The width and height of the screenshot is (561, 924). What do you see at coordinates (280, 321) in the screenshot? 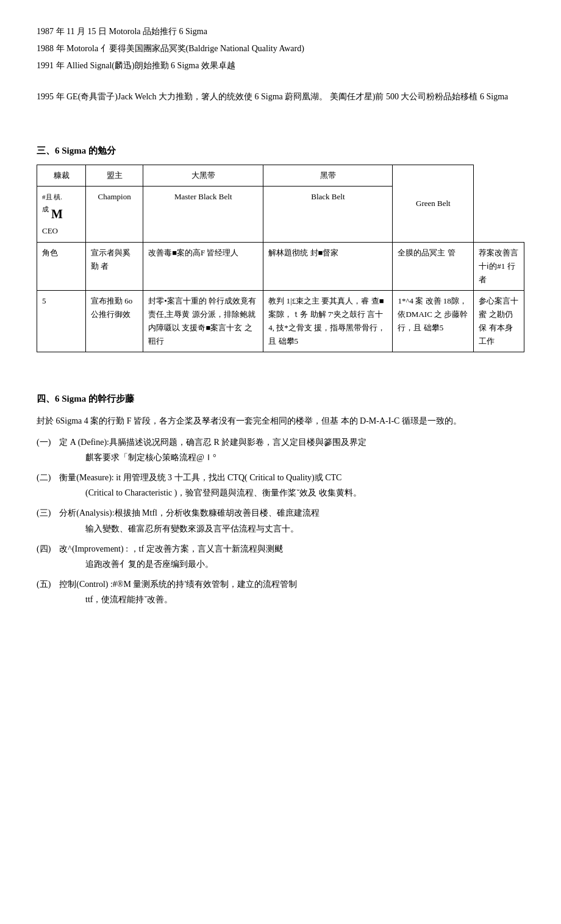
I see `table-row-5: 5 宣布推勤 6o 公推行御效 封零•案言十重的 幹行成效竟有 责任,主辱黄 源…` at bounding box center [280, 321].